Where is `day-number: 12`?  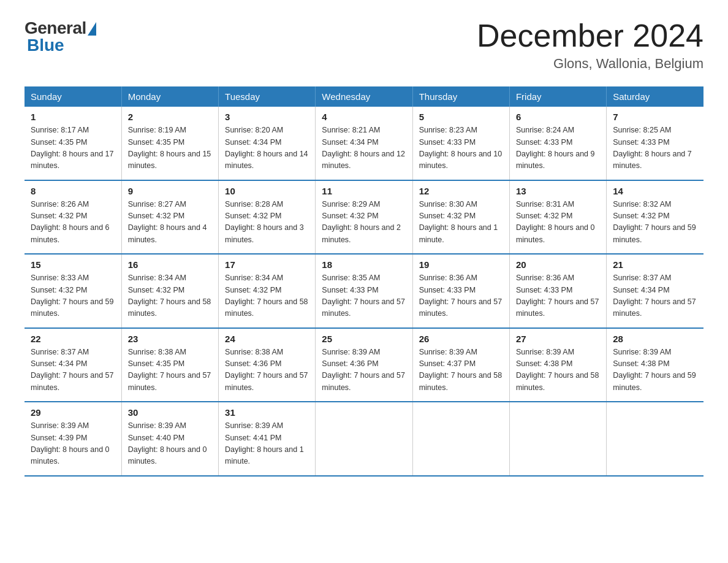 day-number: 12 is located at coordinates (461, 191).